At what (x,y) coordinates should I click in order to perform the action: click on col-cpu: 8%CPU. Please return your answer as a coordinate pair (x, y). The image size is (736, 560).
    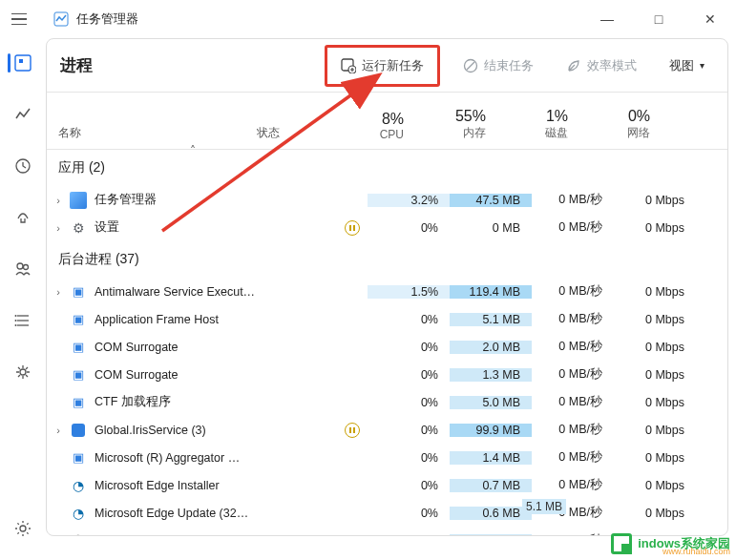
    Looking at the image, I should click on (374, 120).